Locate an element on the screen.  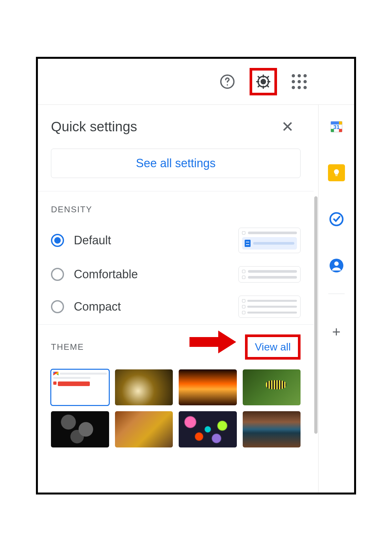
apps-grid-icon is located at coordinates (299, 82).